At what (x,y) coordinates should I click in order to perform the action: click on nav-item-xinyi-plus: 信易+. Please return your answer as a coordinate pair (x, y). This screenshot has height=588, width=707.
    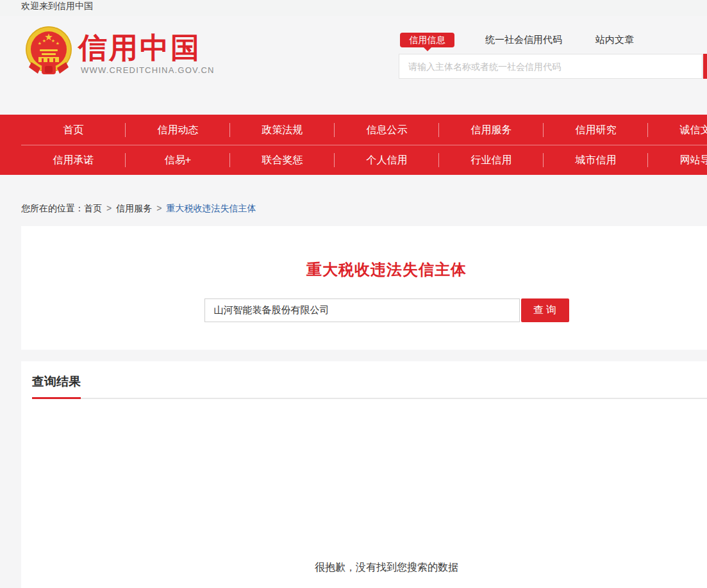
    Looking at the image, I should click on (178, 160).